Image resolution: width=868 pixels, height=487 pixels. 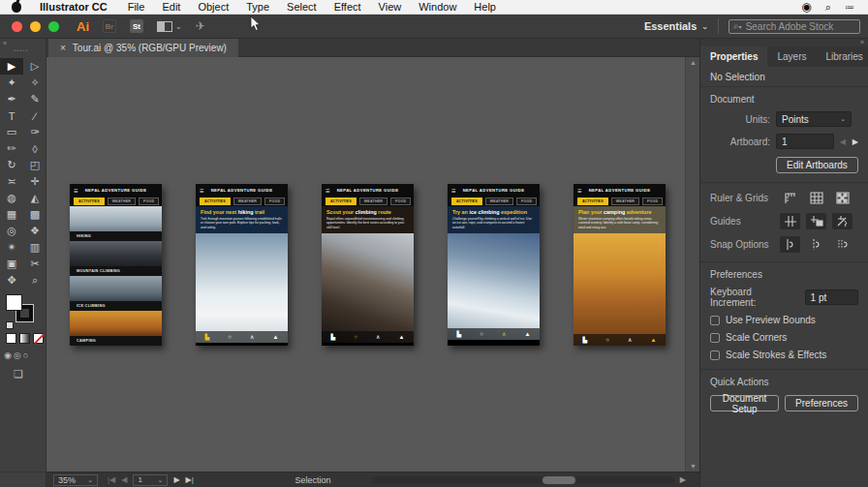 What do you see at coordinates (816, 244) in the screenshot?
I see `snap-to-grid-icon` at bounding box center [816, 244].